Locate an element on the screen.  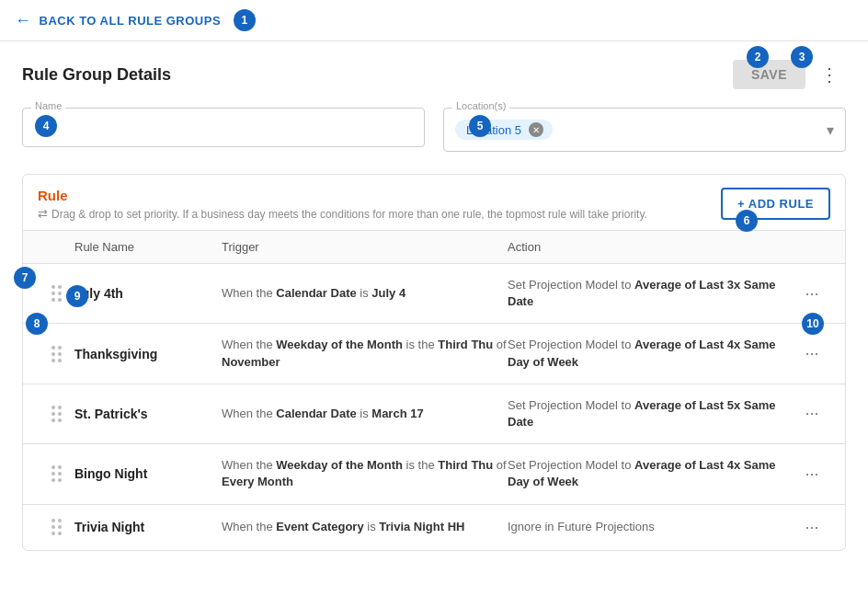
page-title: Rule Group Details is located at coordinates (97, 75).